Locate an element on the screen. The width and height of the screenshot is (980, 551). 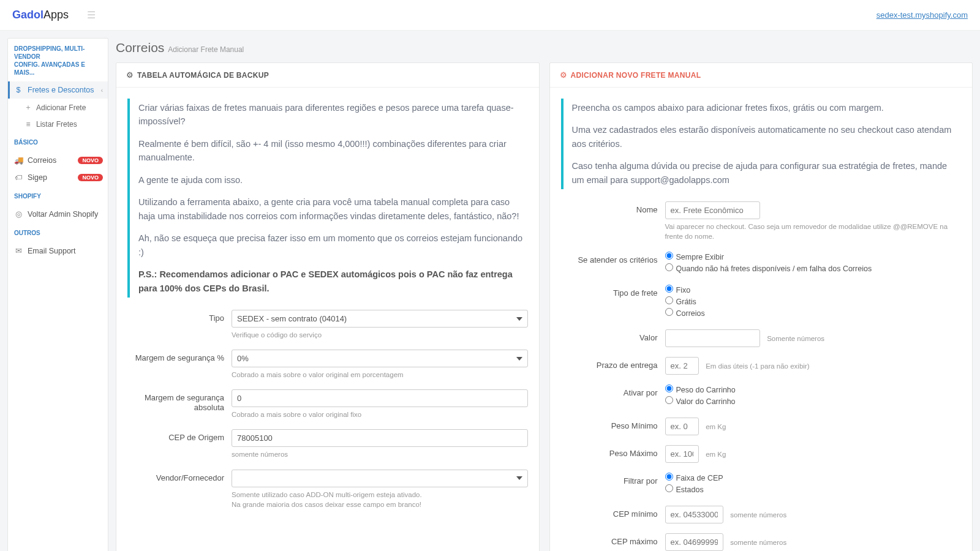
help-margem-pct: Cobrado a mais sobre o valor original em… is located at coordinates (380, 375).